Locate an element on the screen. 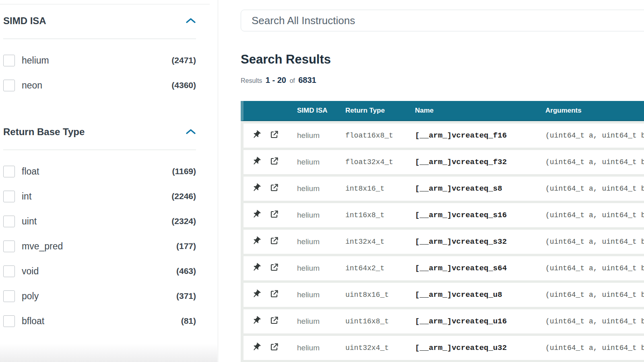 This screenshot has width=644, height=362. chevron-up-icon is located at coordinates (191, 132).